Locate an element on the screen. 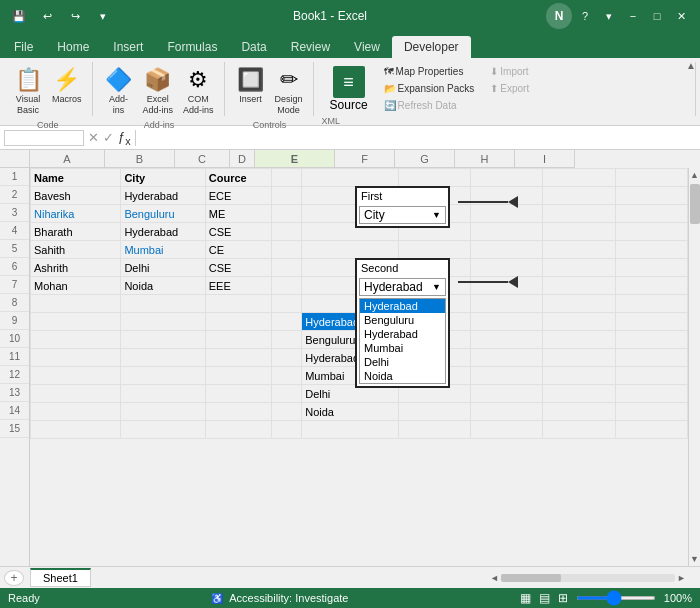  add-sheet-btn: + is located at coordinates (14, 578).